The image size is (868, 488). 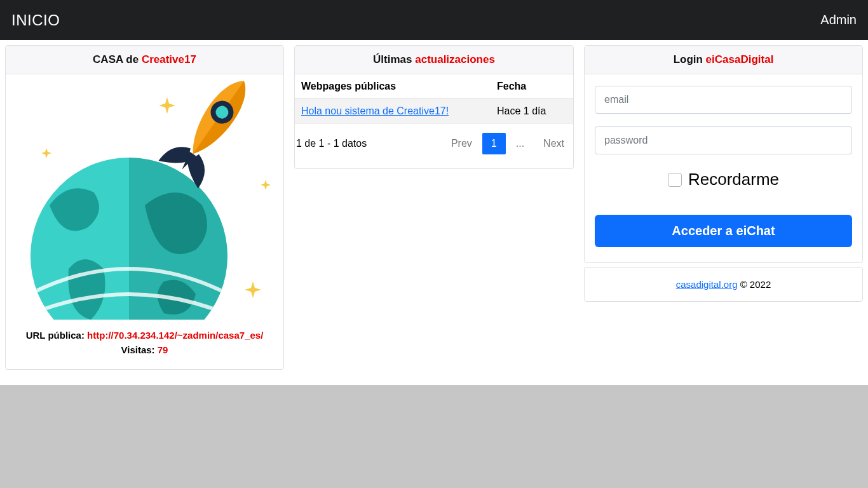 I want to click on email-field, so click(x=723, y=100).